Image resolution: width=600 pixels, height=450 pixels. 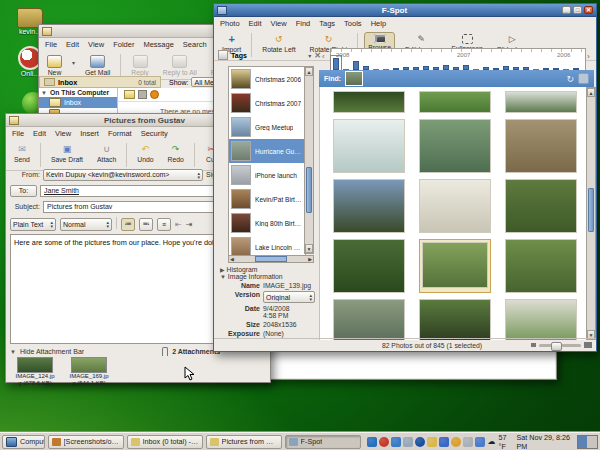 What do you see at coordinates (405, 10) in the screenshot?
I see `fspot-titlebar: F-Spot _ □ ✕` at bounding box center [405, 10].